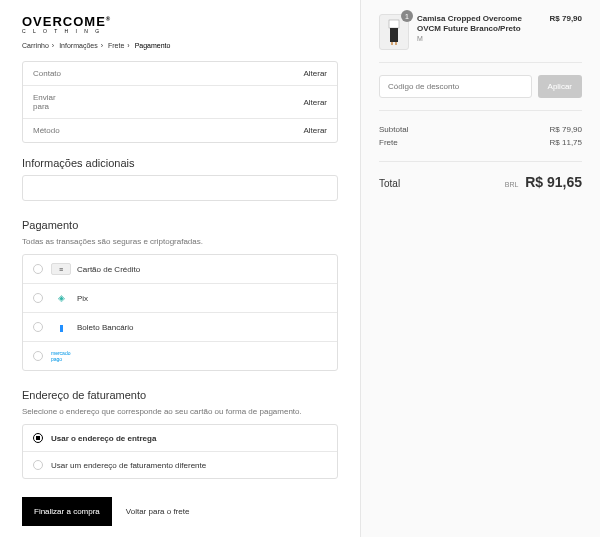  I want to click on billing-options: Usar o endereço de entrega Usar um ender…, so click(180, 452).